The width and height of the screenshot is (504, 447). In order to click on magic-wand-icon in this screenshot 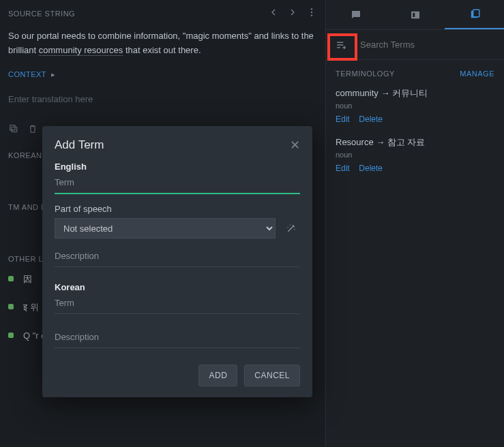, I will do `click(291, 228)`.